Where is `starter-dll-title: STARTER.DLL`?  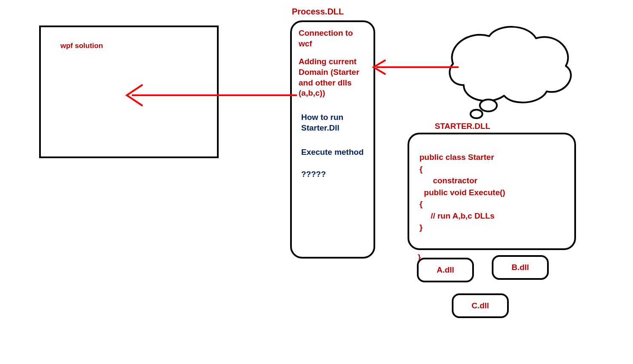
starter-dll-title: STARTER.DLL is located at coordinates (463, 126).